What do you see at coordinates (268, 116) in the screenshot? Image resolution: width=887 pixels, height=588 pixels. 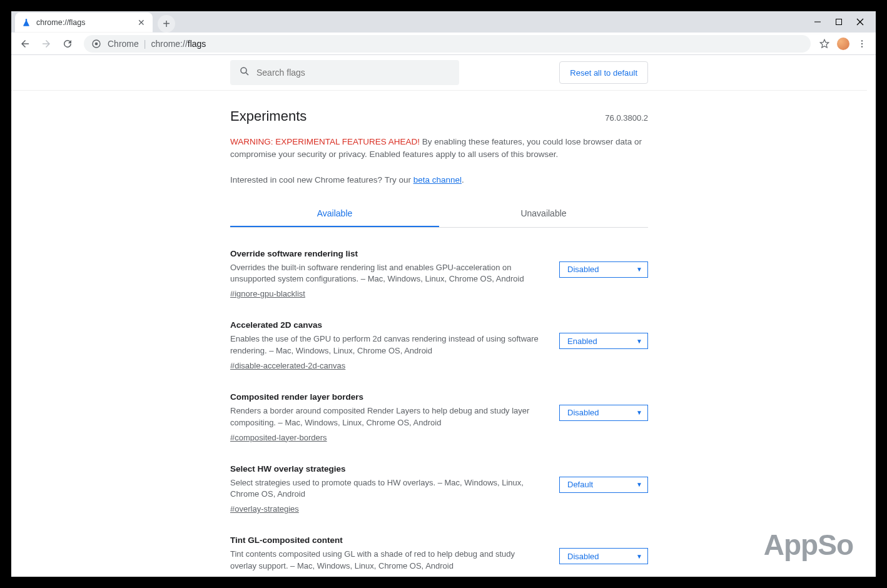 I see `page-title: Experiments` at bounding box center [268, 116].